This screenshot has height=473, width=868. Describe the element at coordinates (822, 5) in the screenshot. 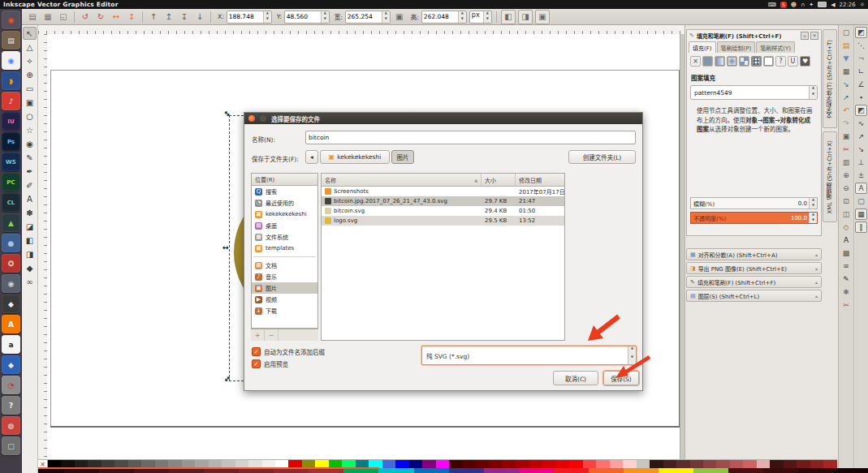

I see `battery-icon` at that location.